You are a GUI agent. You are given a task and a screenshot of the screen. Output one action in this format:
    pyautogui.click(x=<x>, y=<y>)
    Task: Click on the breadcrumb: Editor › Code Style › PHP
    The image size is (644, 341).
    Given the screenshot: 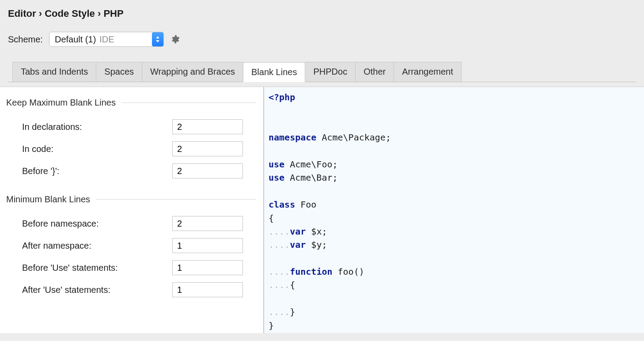 What is the action you would take?
    pyautogui.click(x=322, y=14)
    